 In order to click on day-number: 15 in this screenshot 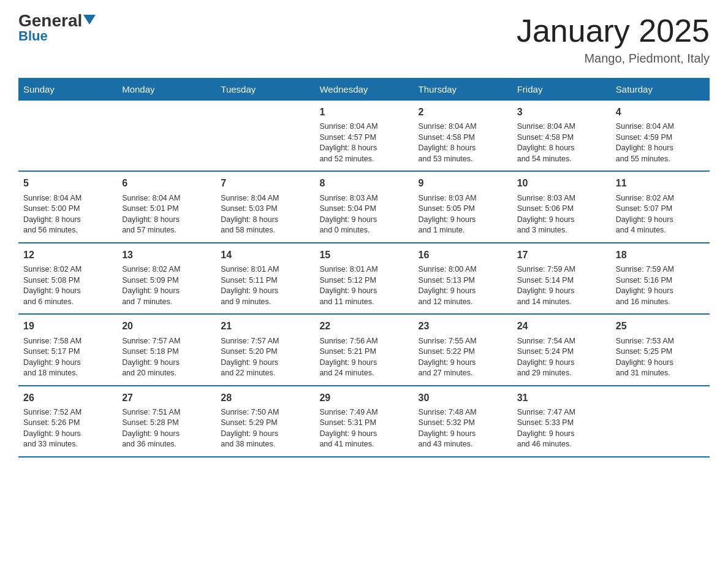, I will do `click(364, 255)`.